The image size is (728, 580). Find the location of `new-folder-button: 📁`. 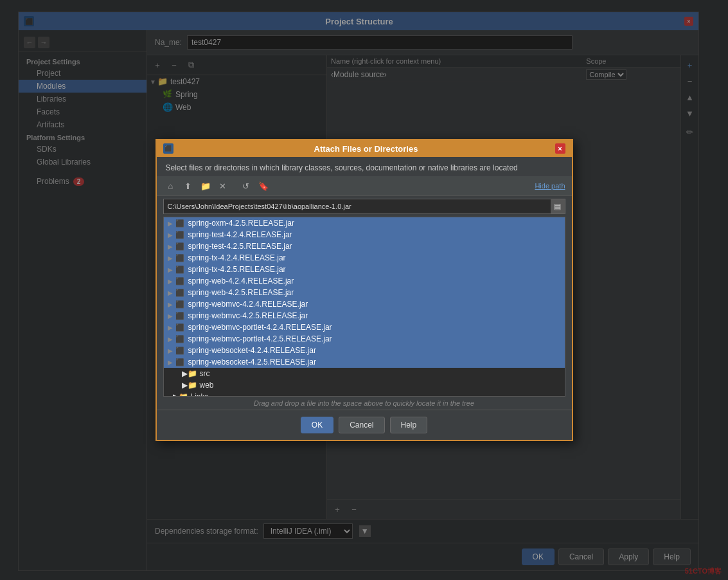

new-folder-button: 📁 is located at coordinates (206, 186).